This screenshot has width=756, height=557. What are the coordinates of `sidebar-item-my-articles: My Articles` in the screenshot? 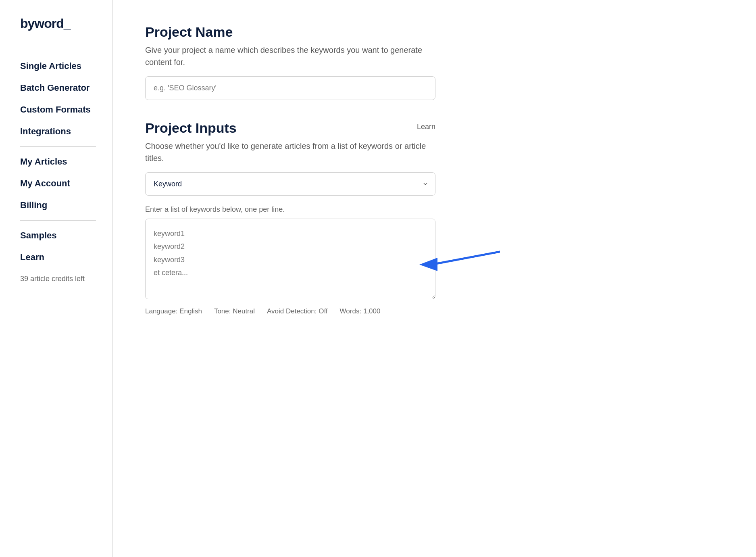 It's located at (58, 162).